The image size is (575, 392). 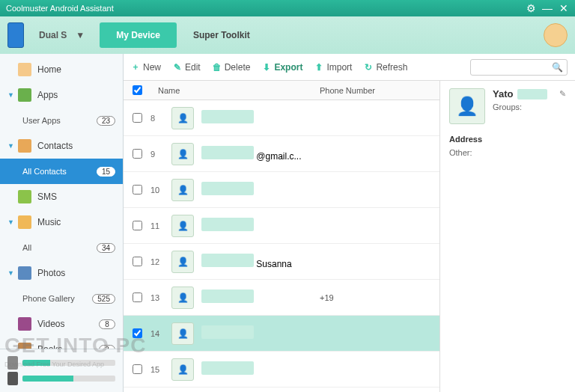 I want to click on sidebar-item-videos: Videos8, so click(x=61, y=324).